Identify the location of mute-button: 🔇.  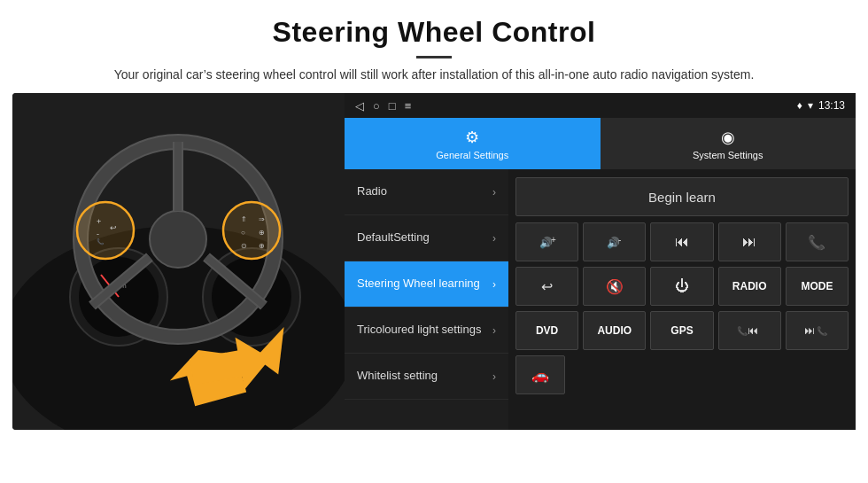
(615, 286).